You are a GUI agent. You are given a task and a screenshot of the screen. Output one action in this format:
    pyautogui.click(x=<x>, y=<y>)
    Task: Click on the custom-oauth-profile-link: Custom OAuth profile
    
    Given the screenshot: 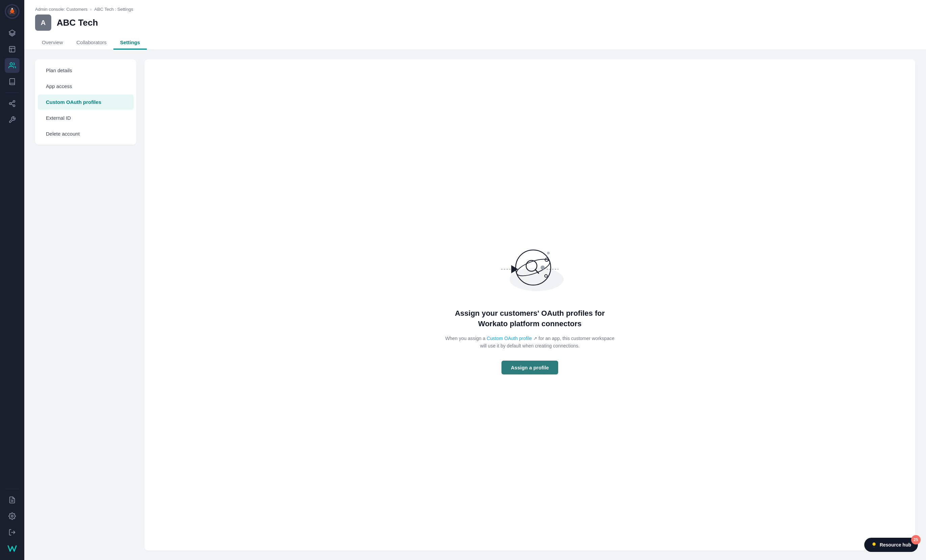 What is the action you would take?
    pyautogui.click(x=509, y=338)
    